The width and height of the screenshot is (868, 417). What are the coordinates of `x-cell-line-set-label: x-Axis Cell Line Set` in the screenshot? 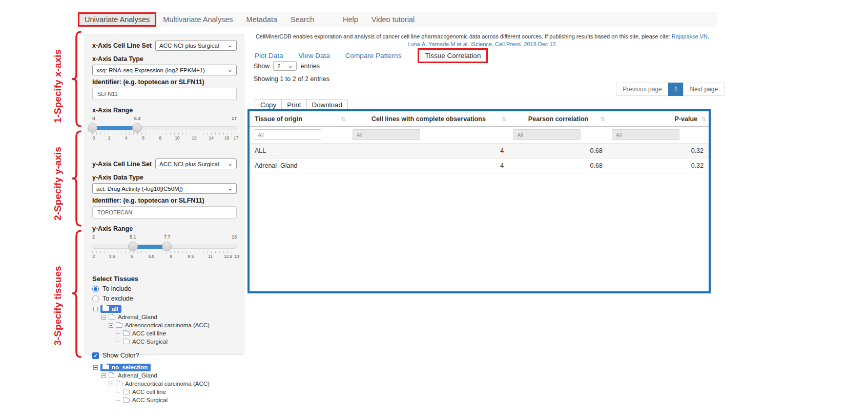 It's located at (122, 46).